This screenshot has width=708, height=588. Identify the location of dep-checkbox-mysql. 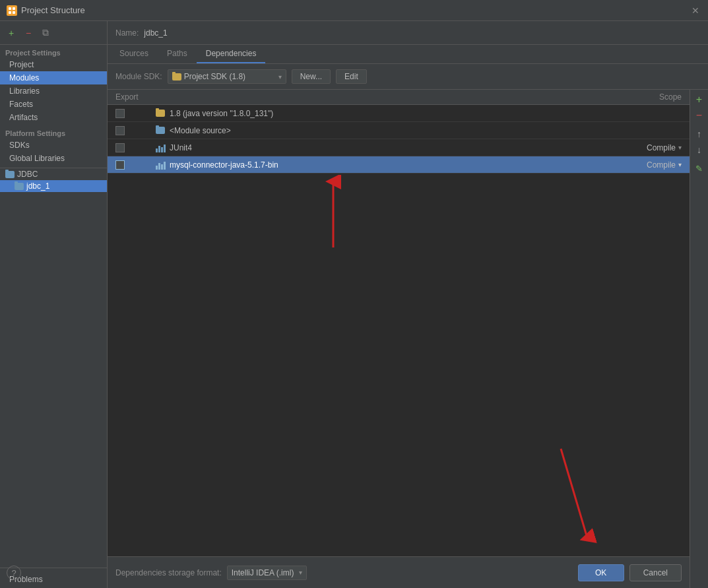
(120, 165).